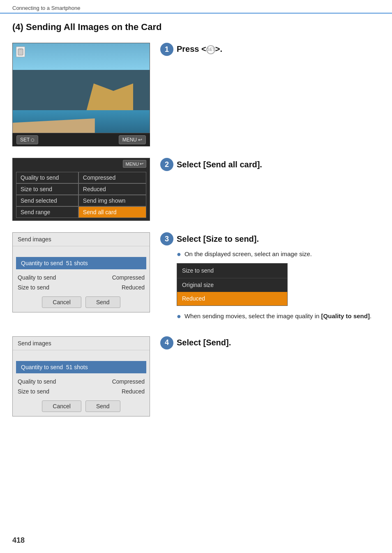  I want to click on step-2-title: Select [Send all card]., so click(219, 164).